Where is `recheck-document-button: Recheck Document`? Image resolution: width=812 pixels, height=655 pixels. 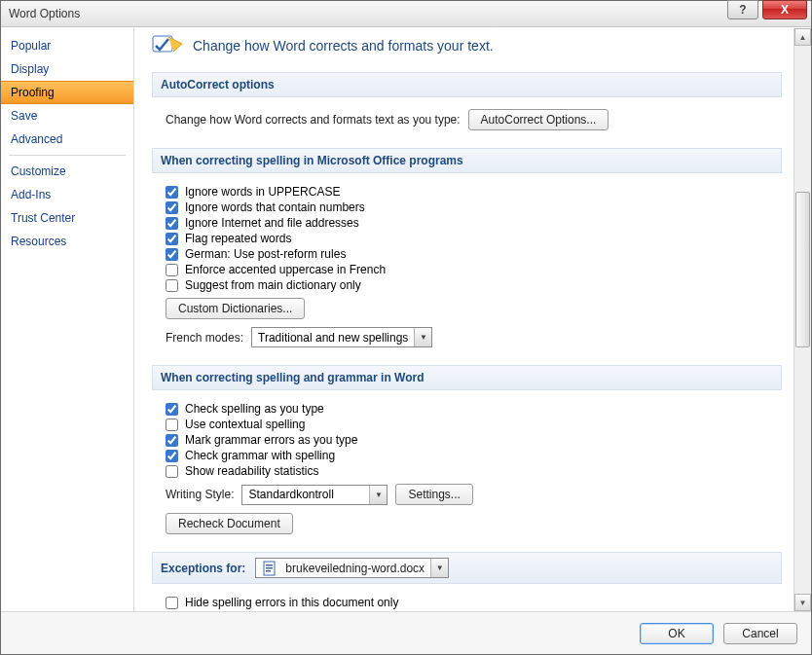
recheck-document-button: Recheck Document is located at coordinates (230, 524).